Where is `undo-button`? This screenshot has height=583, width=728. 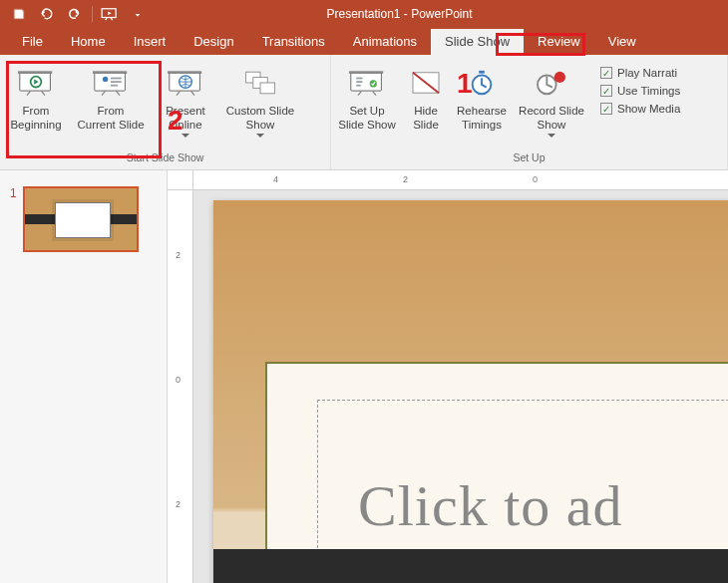
undo-button is located at coordinates (47, 14).